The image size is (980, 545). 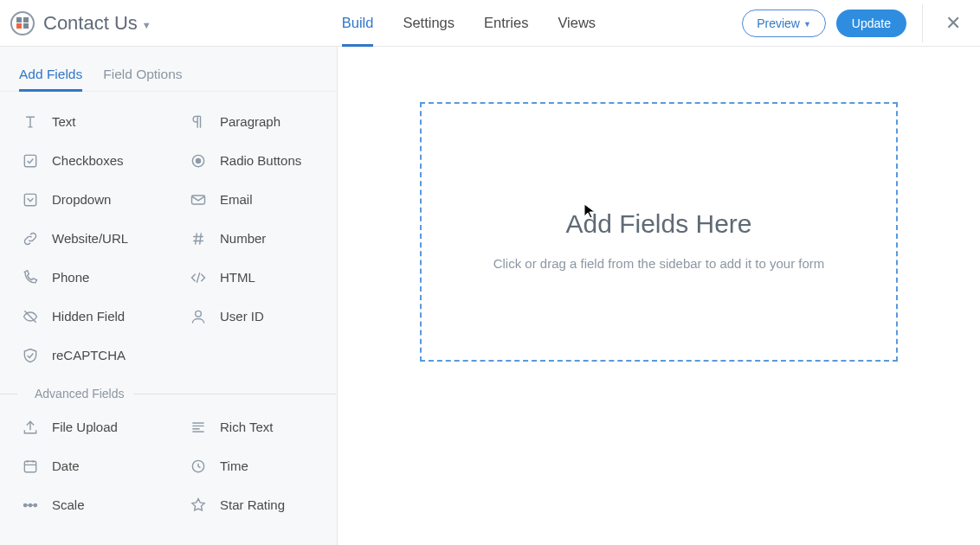 I want to click on field-label: Text, so click(x=64, y=121).